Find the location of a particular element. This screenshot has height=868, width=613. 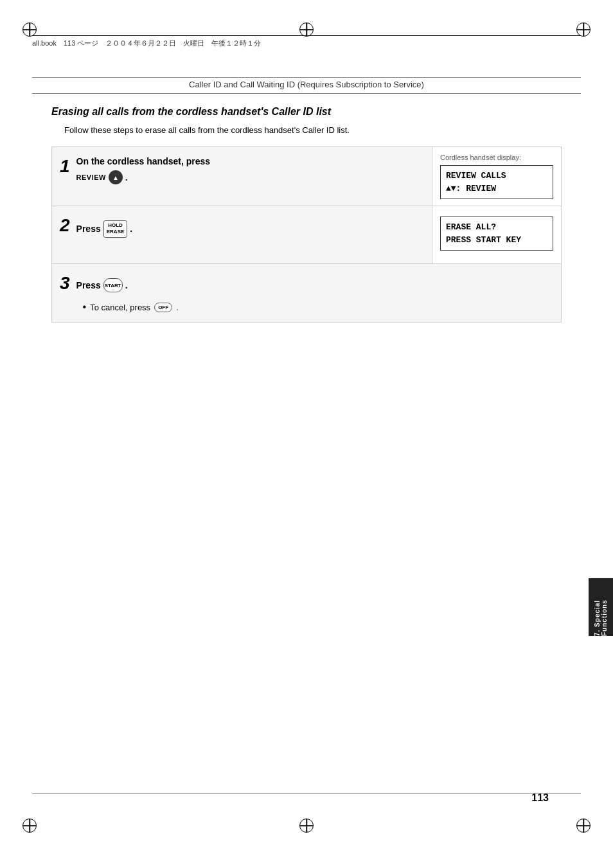

step-1-display-line1: REVIEW CALLS is located at coordinates (497, 176).